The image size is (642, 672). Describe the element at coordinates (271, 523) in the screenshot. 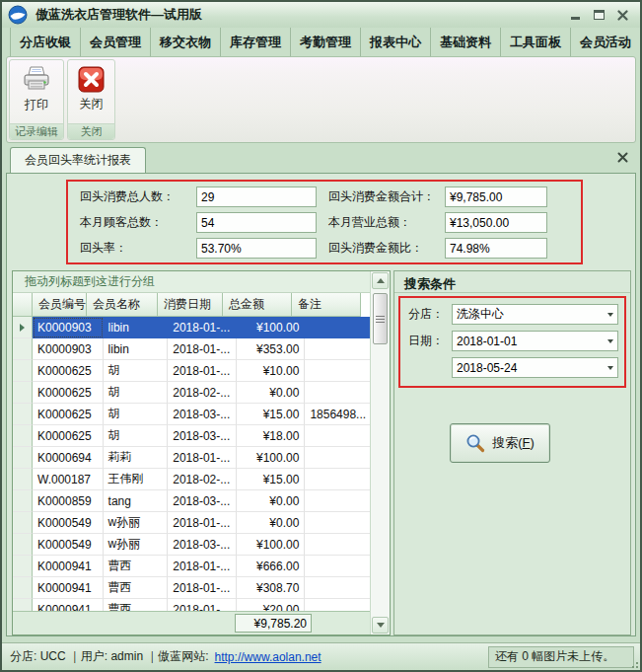

I see `cell-amount: ¥0.00` at that location.